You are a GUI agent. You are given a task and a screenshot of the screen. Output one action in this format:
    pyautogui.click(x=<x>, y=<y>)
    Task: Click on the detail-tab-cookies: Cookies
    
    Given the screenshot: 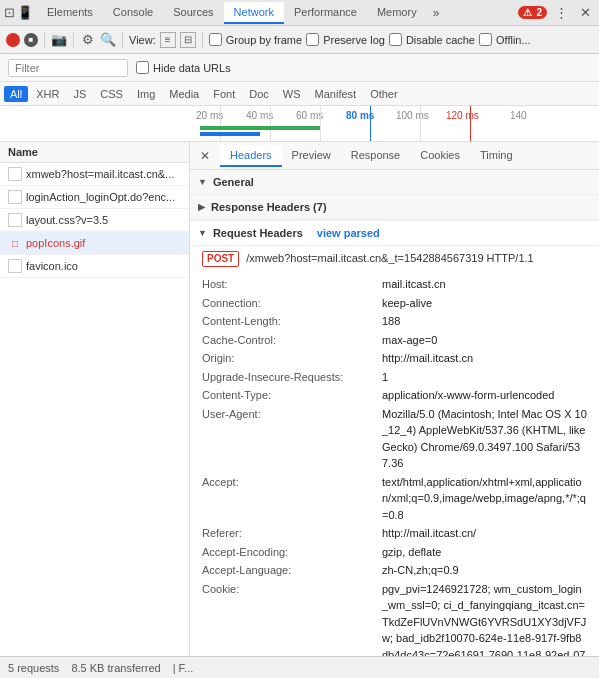 What is the action you would take?
    pyautogui.click(x=440, y=156)
    